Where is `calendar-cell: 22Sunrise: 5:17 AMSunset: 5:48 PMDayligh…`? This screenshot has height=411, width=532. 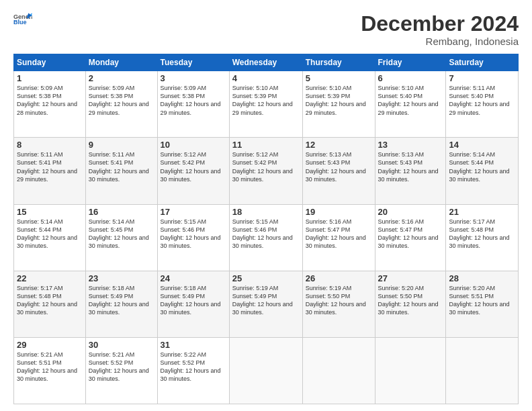 calendar-cell: 22Sunrise: 5:17 AMSunset: 5:48 PMDayligh… is located at coordinates (50, 304).